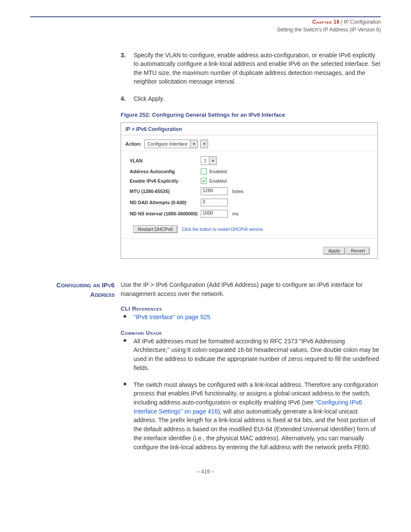 This screenshot has height=532, width=411. I want to click on restart-hint: Click the button to restart DHCPv6 servi…, so click(223, 229).